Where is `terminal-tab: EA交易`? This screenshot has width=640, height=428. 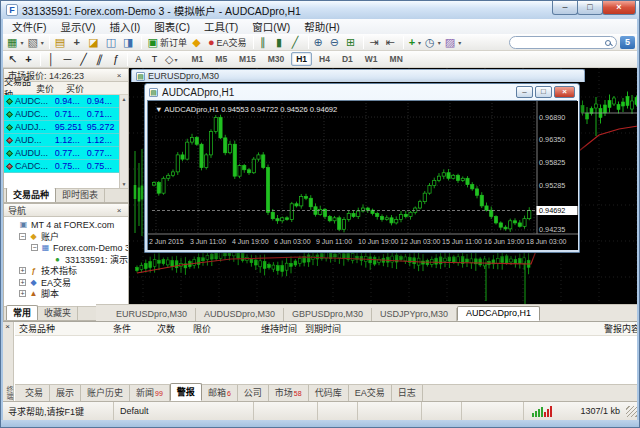 terminal-tab: EA交易 is located at coordinates (370, 393).